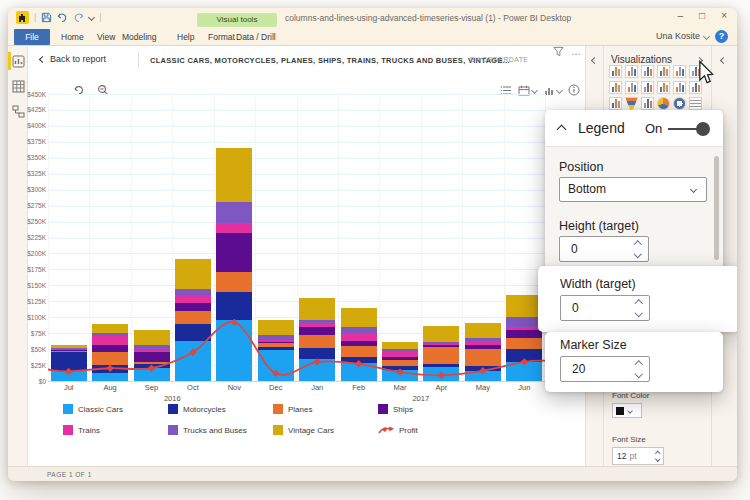 This screenshot has height=500, width=750. What do you see at coordinates (18, 86) in the screenshot?
I see `sidebar-item-data-view` at bounding box center [18, 86].